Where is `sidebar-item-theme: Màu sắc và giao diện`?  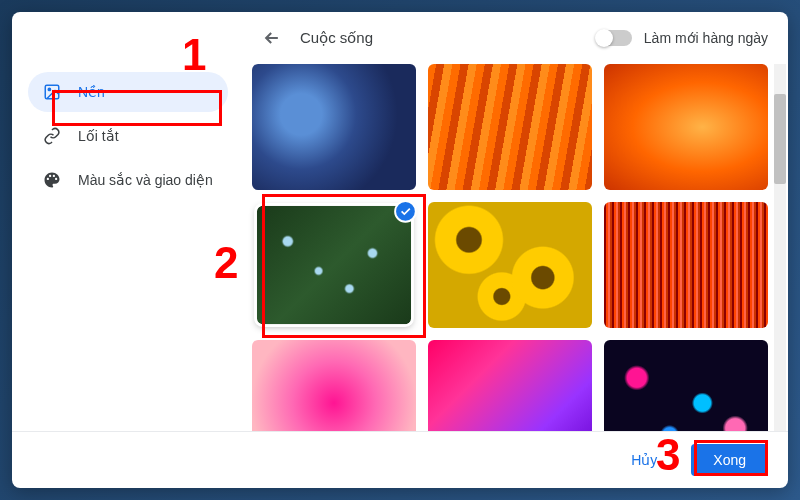 sidebar-item-theme: Màu sắc và giao diện is located at coordinates (128, 180).